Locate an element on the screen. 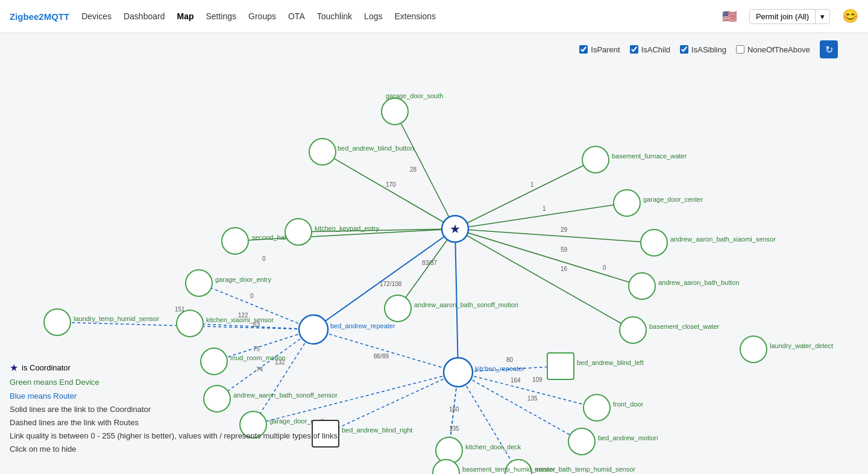  svg-text: garage_door_south is located at coordinates (415, 96).